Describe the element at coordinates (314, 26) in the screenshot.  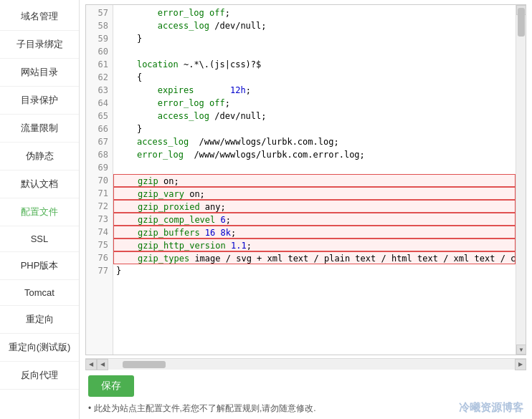
I see `code-line-58: access_log /dev/null;` at that location.